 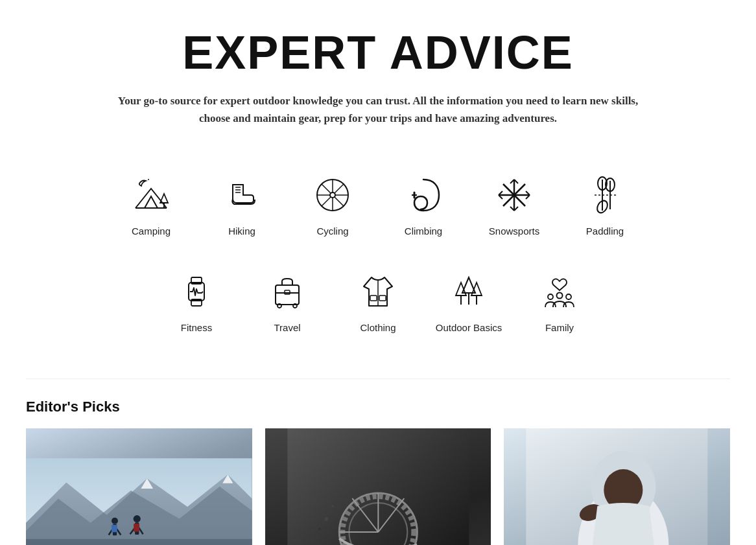 What do you see at coordinates (151, 195) in the screenshot?
I see `camping-icon` at bounding box center [151, 195].